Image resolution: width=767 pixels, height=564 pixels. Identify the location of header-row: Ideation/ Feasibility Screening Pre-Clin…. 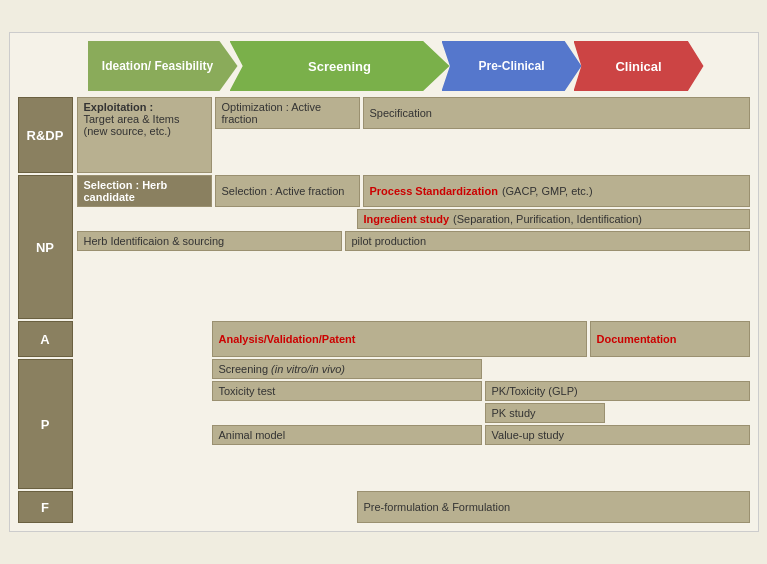
(419, 66).